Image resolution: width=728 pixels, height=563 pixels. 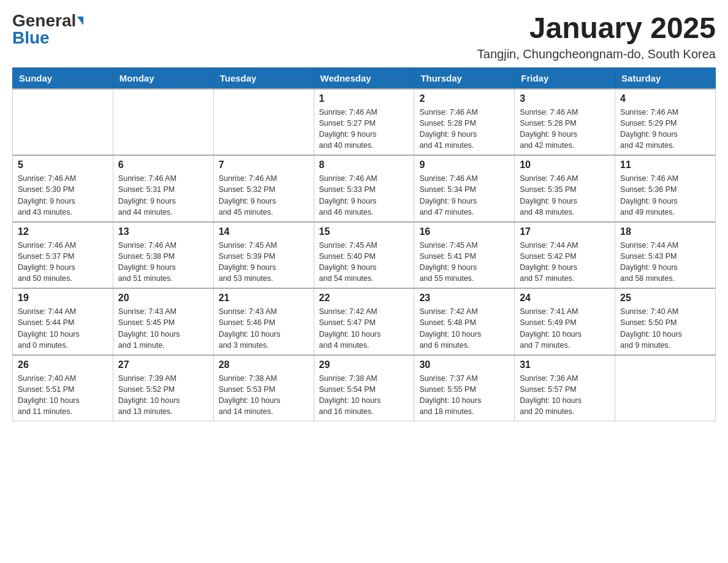 I want to click on day-info: Sunrise: 7:46 AMSunset: 5:36 PMDaylight:…, so click(x=665, y=195).